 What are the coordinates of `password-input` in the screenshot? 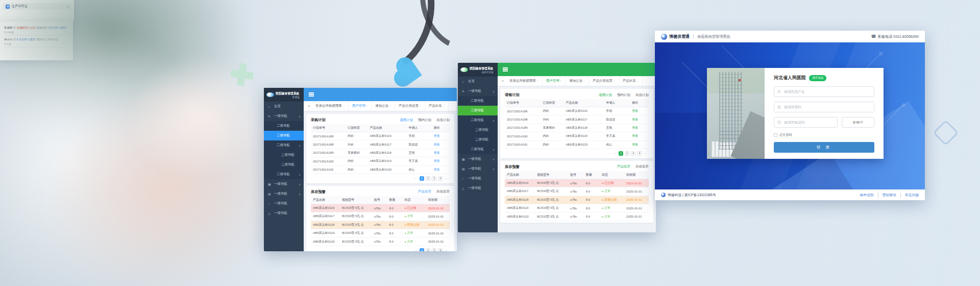 It's located at (827, 107).